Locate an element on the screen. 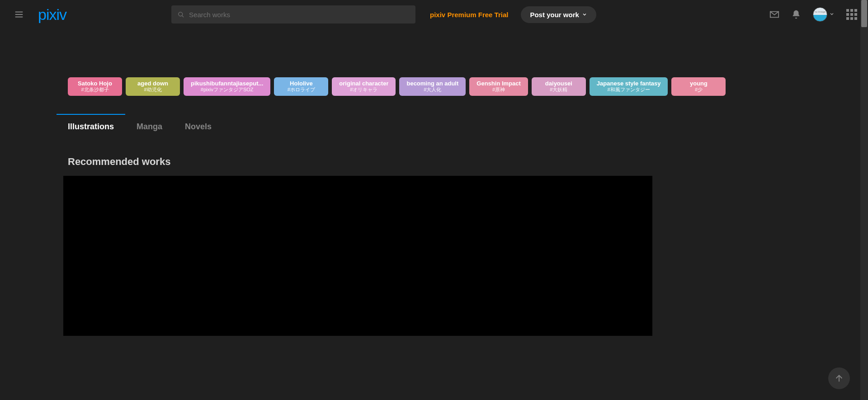  tag-chip: young#少 is located at coordinates (698, 87).